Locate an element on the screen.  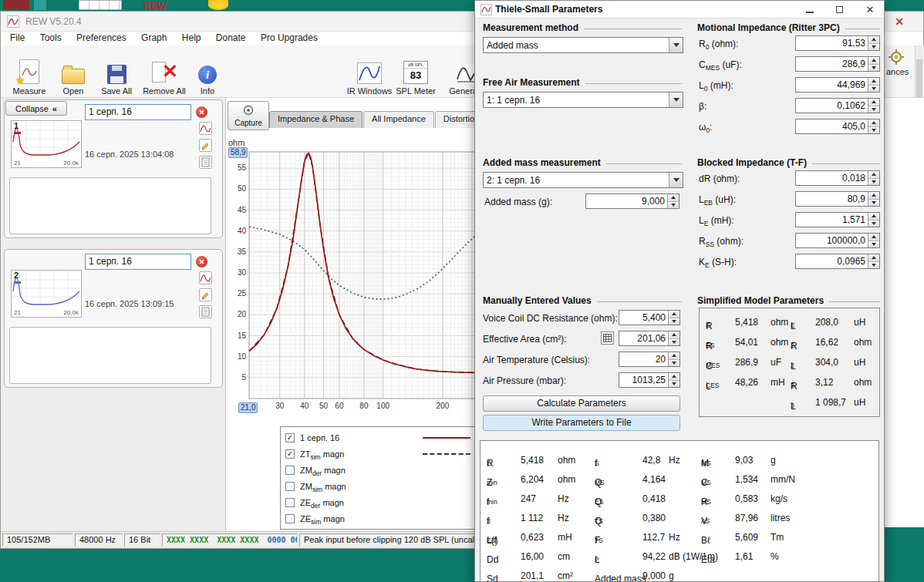
manual-value-spinner: 5,400 is located at coordinates (649, 318).